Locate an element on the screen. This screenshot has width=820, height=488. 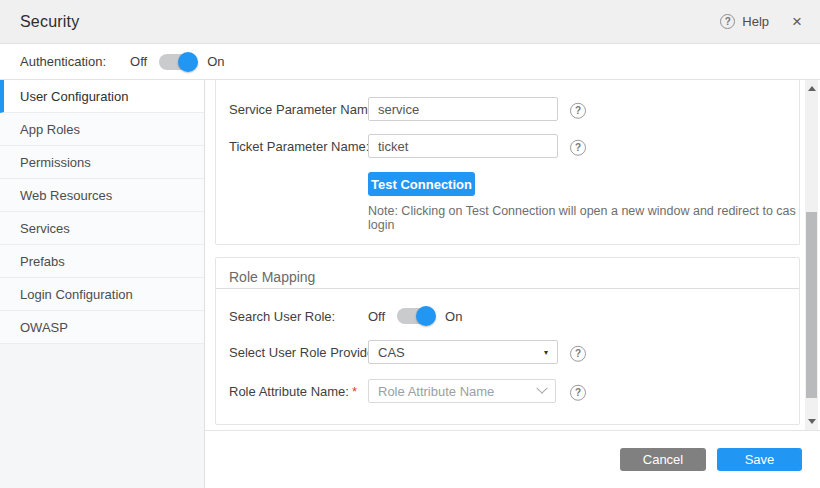
ticket-parameter-input is located at coordinates (463, 146).